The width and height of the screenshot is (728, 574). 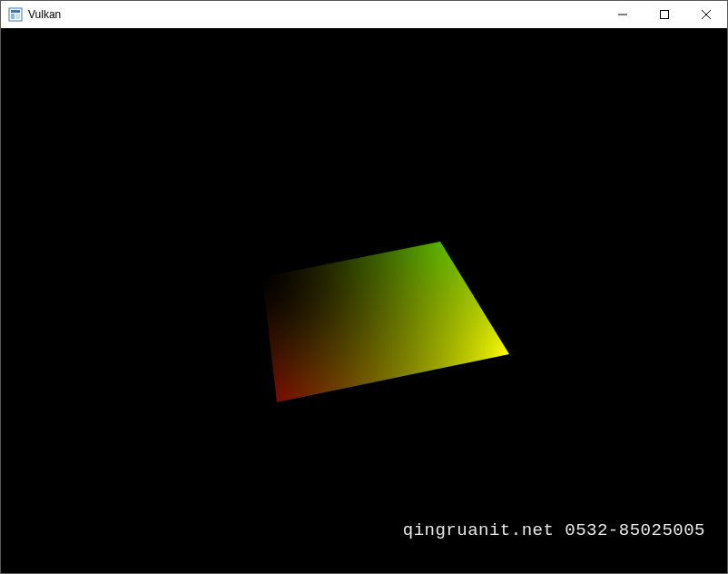 What do you see at coordinates (664, 15) in the screenshot?
I see `window-controls` at bounding box center [664, 15].